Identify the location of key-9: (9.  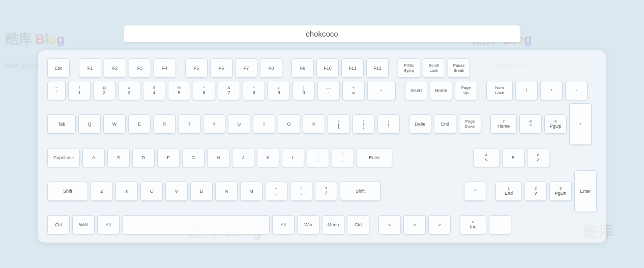
(279, 91).